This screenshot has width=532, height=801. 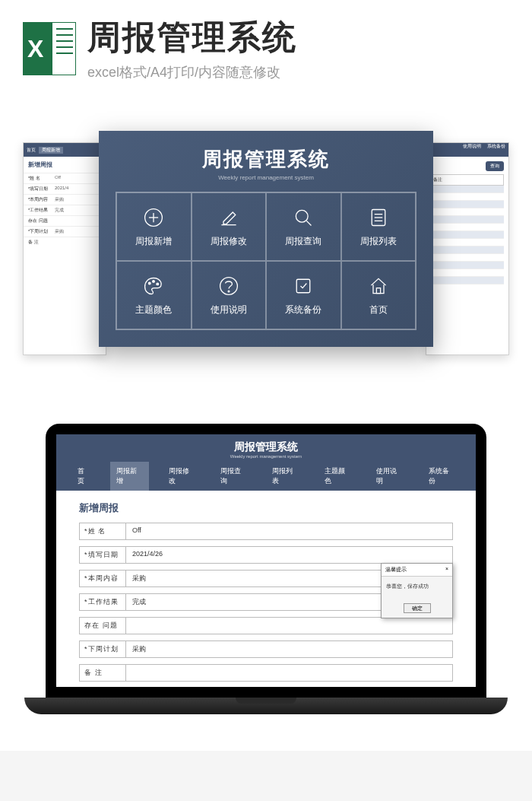 What do you see at coordinates (266, 160) in the screenshot?
I see `dashboard-title: 周报管理系统` at bounding box center [266, 160].